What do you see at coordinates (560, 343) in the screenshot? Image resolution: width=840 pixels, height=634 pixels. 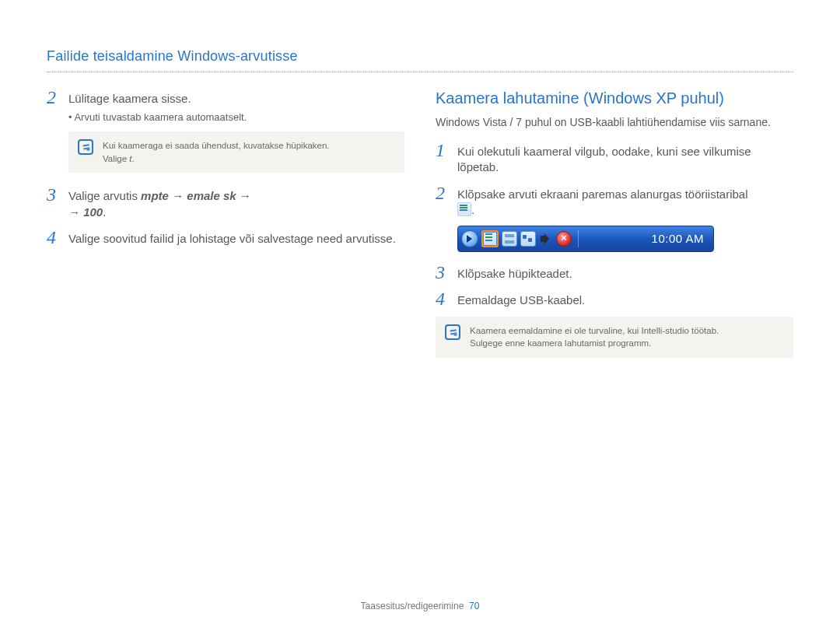 I see `right-note-line2: Sulgege enne kaamera lahutamist programm…` at bounding box center [560, 343].